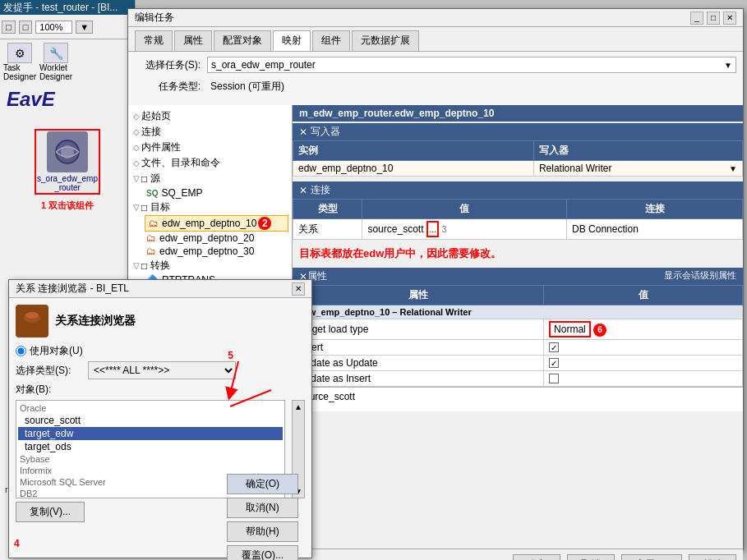  Describe the element at coordinates (8, 27) in the screenshot. I see `toolbar-btn-1: □` at that location.